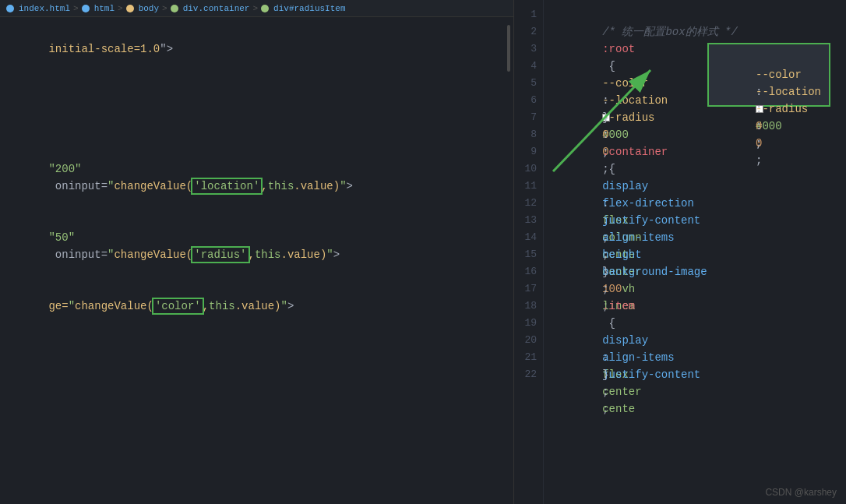  I want to click on line-num-16: 16, so click(528, 272).